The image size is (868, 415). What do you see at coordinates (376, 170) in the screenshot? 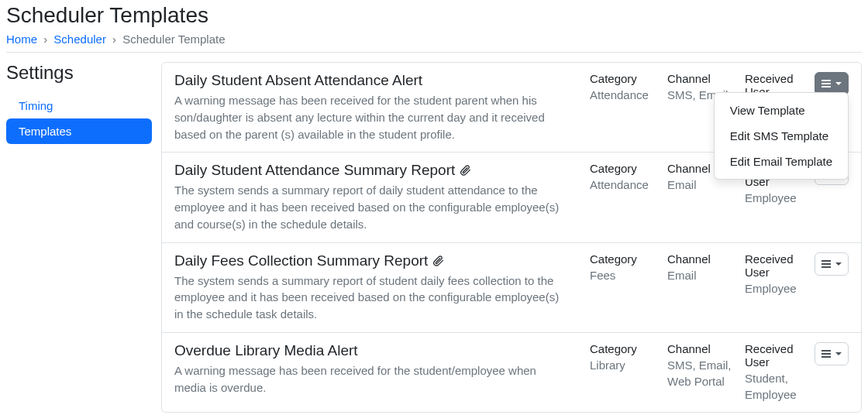
I see `template-title: Daily Student Attendance Summary Report` at bounding box center [376, 170].